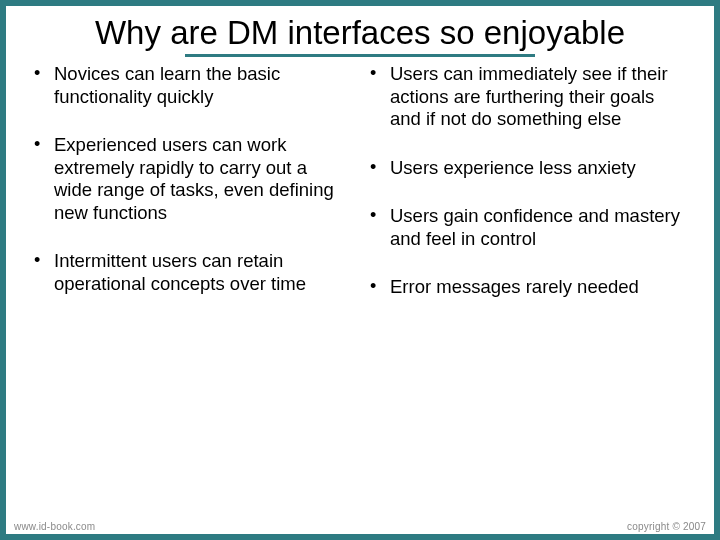  Describe the element at coordinates (528, 168) in the screenshot. I see `list-item: Users experience less anxiety` at that location.